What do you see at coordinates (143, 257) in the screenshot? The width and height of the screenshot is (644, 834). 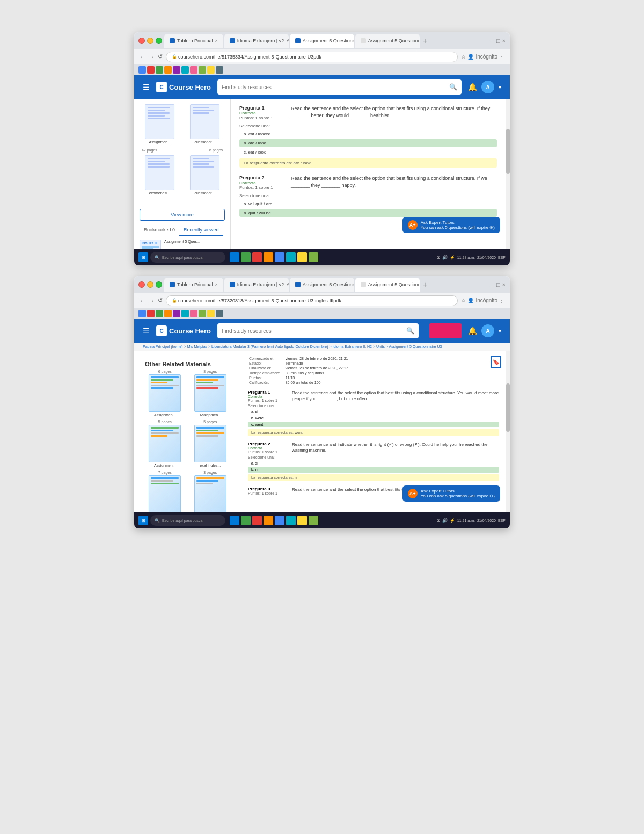 I see `start-button-1: ⊞` at bounding box center [143, 257].